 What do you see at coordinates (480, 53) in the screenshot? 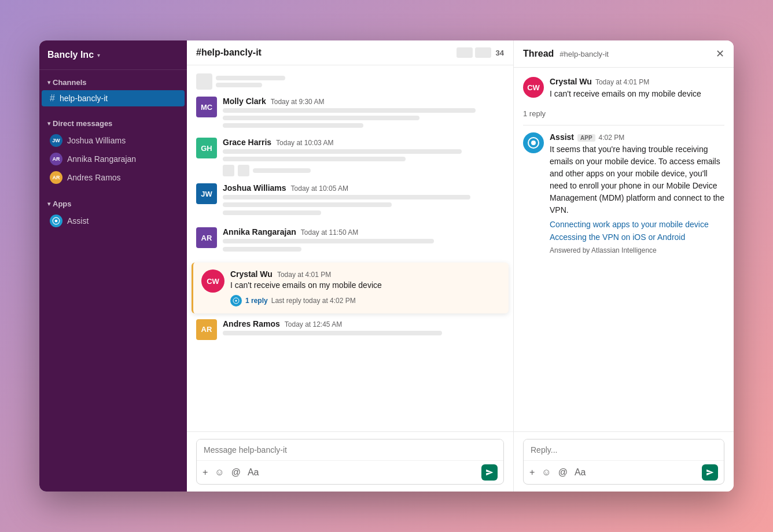
I see `chat-header-right: 34` at bounding box center [480, 53].